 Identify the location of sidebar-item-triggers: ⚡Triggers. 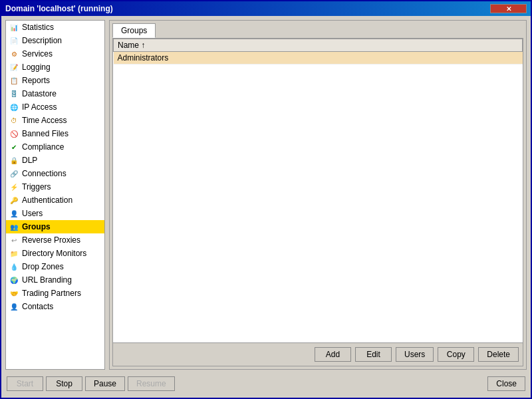
(55, 187).